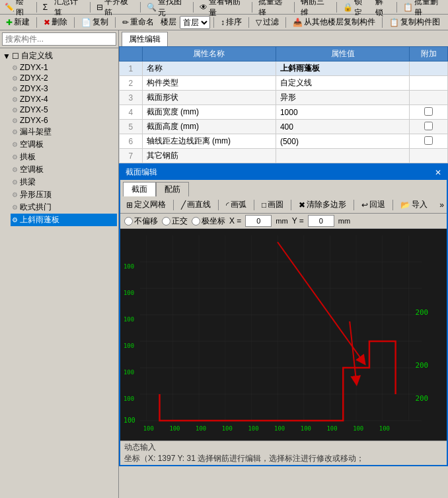  I want to click on prop-value-4: 400, so click(342, 127).